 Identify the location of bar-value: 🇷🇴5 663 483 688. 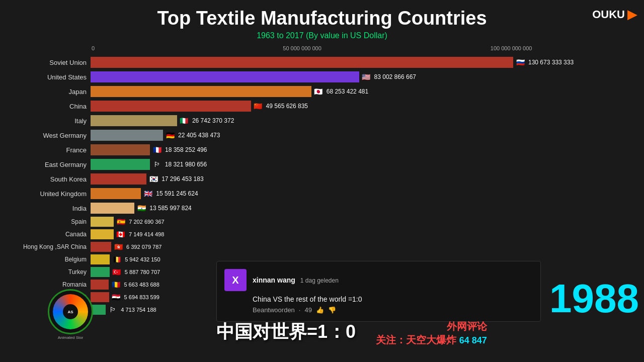
(134, 285).